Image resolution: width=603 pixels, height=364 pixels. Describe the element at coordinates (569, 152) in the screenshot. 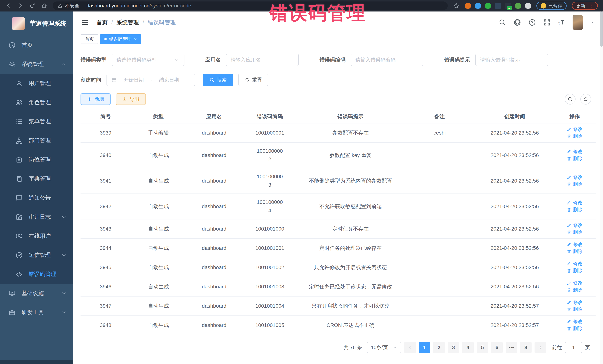

I see `edit-icon` at that location.